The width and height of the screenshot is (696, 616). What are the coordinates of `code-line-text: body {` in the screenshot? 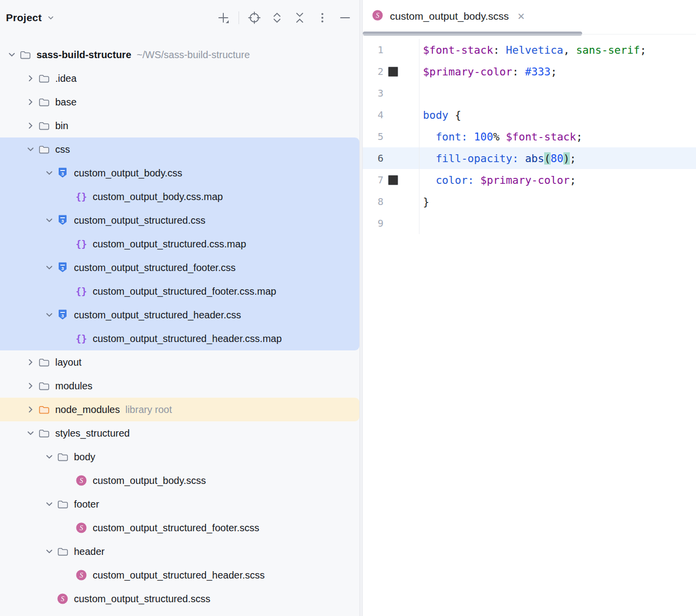 It's located at (441, 115).